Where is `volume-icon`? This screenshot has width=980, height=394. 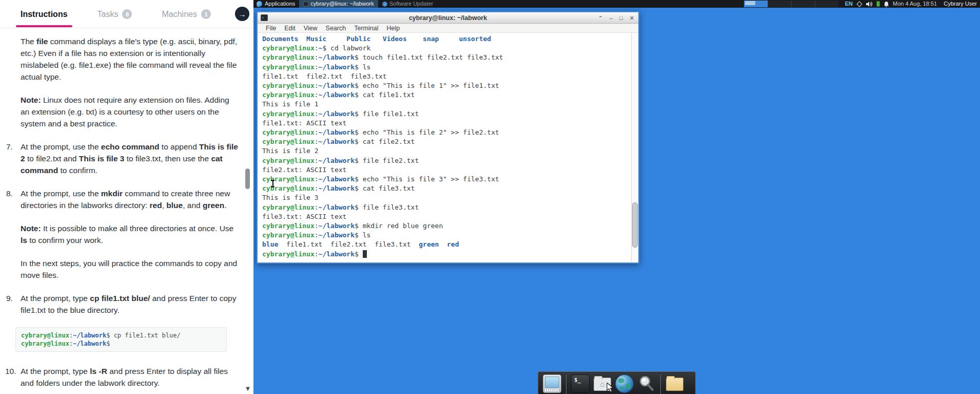
volume-icon is located at coordinates (869, 4).